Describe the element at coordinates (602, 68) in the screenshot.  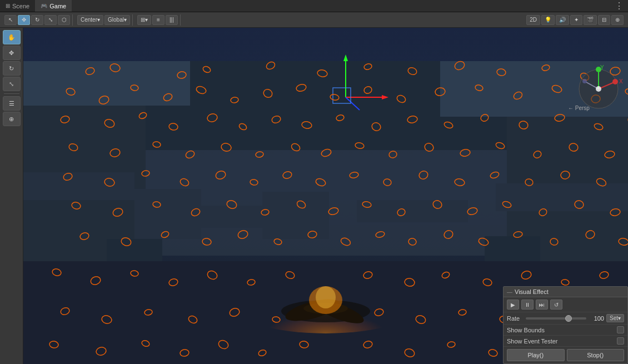
I see `svg-text: Y` at that location.